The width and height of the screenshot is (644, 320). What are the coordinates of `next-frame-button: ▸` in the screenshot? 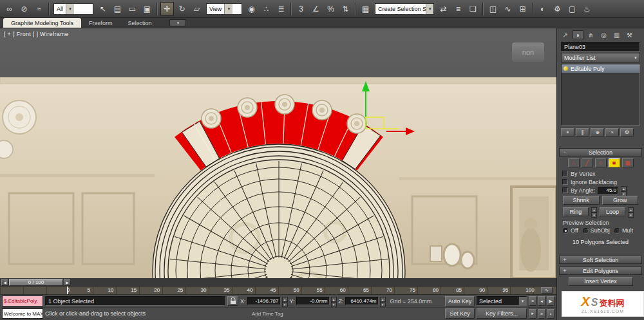 It's located at (533, 314).